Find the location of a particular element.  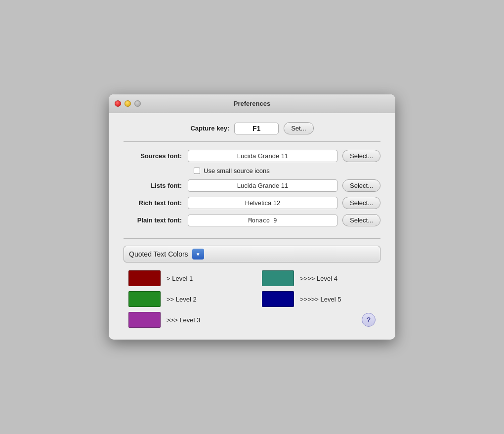

small-icons-checkbox is located at coordinates (197, 171).